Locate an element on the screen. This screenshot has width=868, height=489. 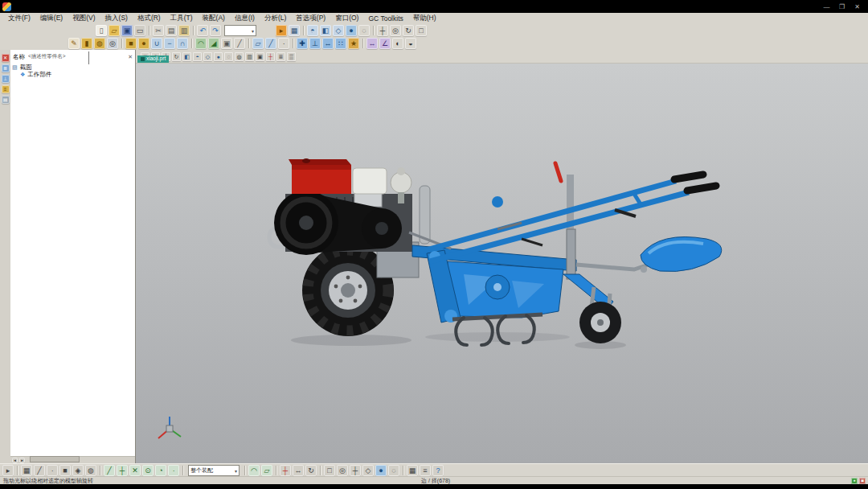
rotate-object-icon: ↻ is located at coordinates (311, 471).